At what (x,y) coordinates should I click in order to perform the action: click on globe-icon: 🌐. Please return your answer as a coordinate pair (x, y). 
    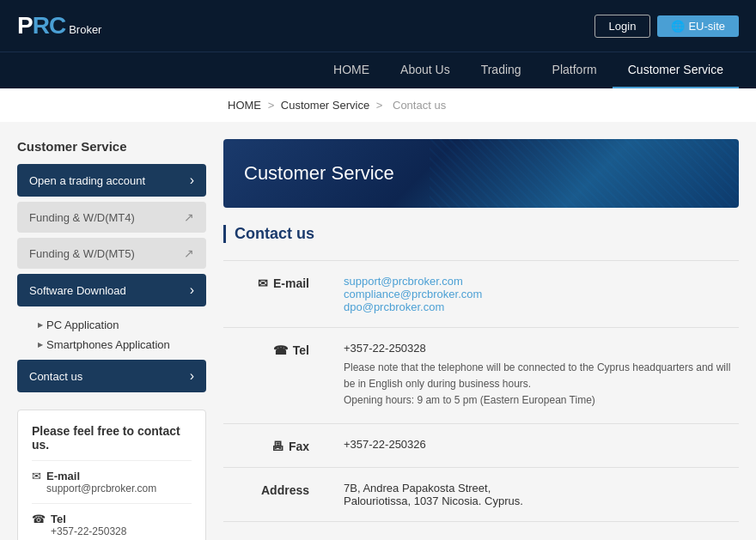
    Looking at the image, I should click on (678, 26).